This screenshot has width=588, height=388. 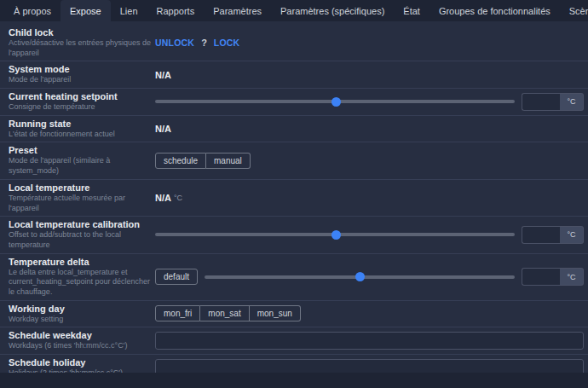 What do you see at coordinates (540, 235) in the screenshot?
I see `local-temperature-calibration-value-input` at bounding box center [540, 235].